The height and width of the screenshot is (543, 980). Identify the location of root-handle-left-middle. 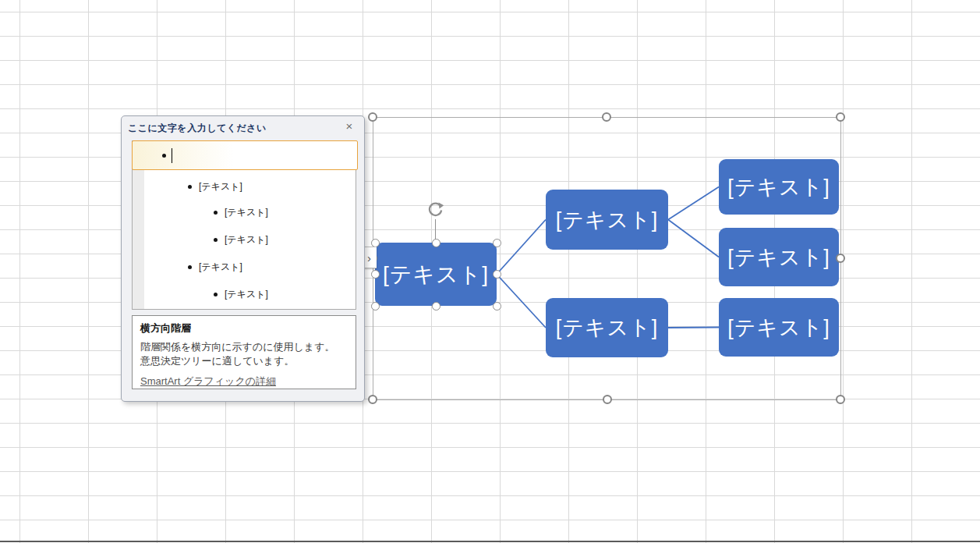
(376, 275).